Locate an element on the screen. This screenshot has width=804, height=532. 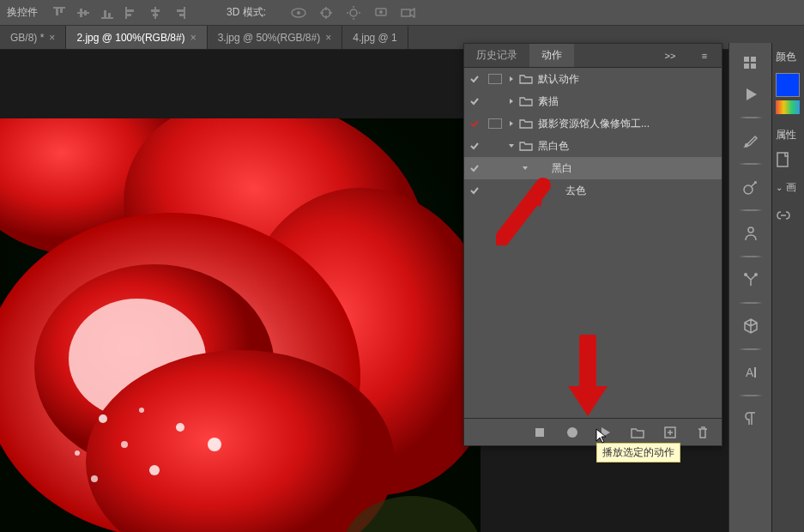
document-properties-icon is located at coordinates (788, 160).